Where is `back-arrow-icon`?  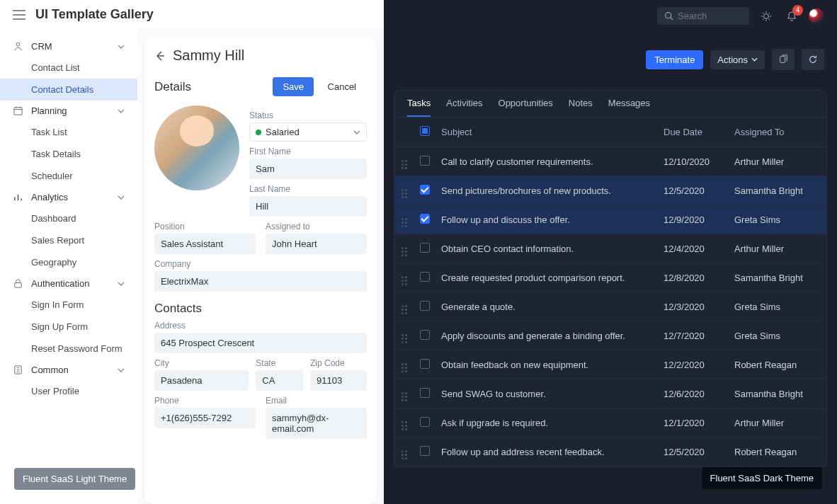
back-arrow-icon is located at coordinates (160, 56).